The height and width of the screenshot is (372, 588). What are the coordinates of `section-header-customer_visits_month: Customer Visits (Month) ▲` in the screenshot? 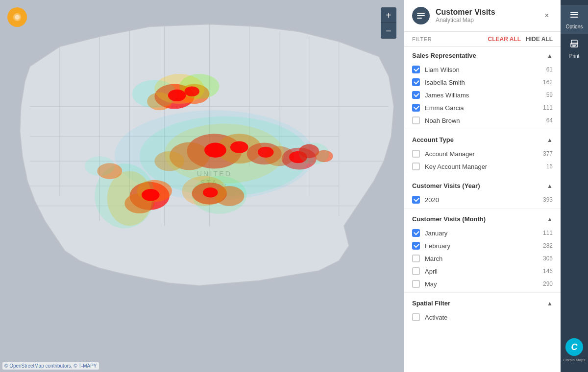 It's located at (482, 218).